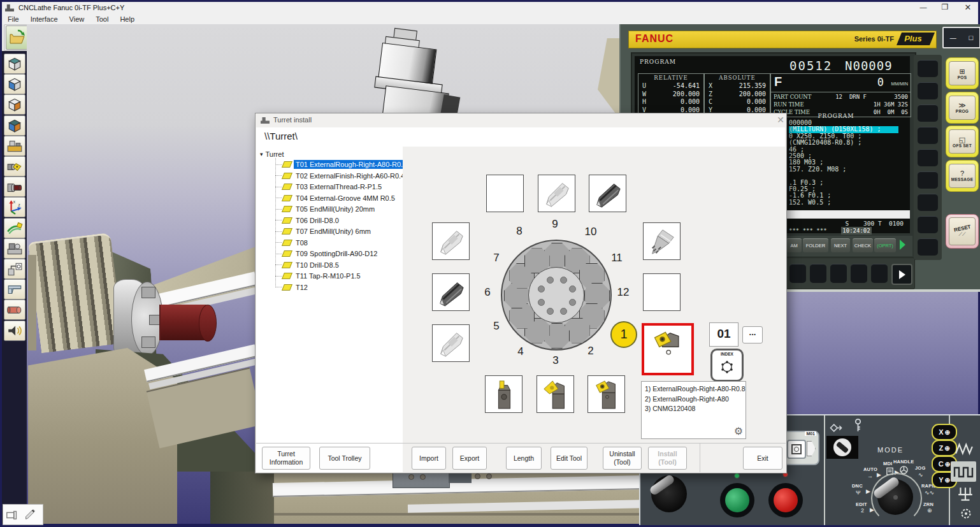 The height and width of the screenshot is (527, 980). Describe the element at coordinates (342, 164) in the screenshot. I see `tree-item: T01 ExternalRough-Right-A80-R0.8` at that location.